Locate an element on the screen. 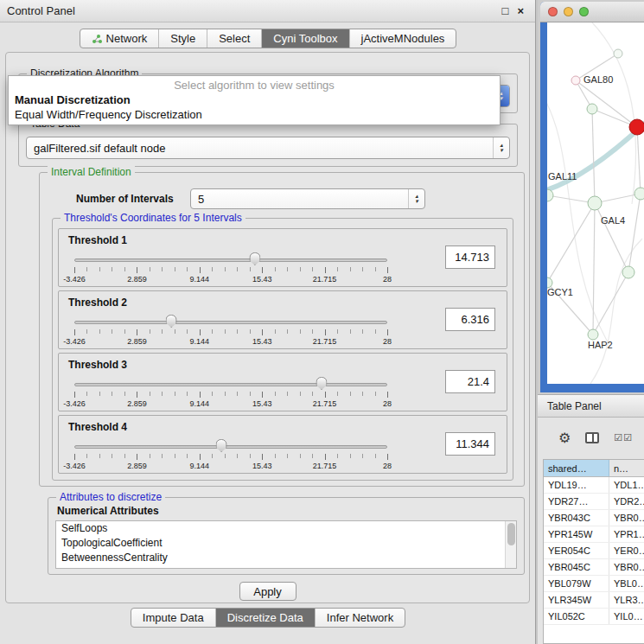 The width and height of the screenshot is (644, 644). table-header-row: shared… n… is located at coordinates (594, 469).